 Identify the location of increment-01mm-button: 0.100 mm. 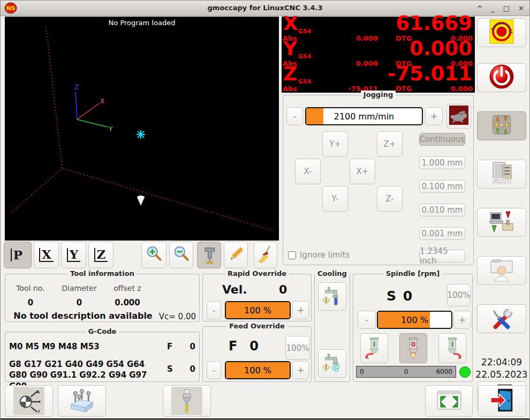
(442, 186).